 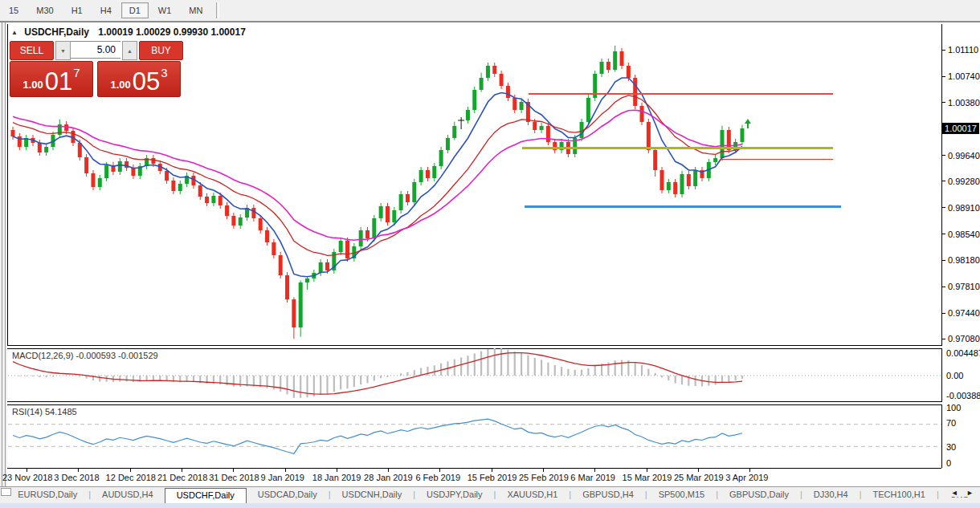 I want to click on sell-price-prefix: 1.00, so click(x=32, y=85).